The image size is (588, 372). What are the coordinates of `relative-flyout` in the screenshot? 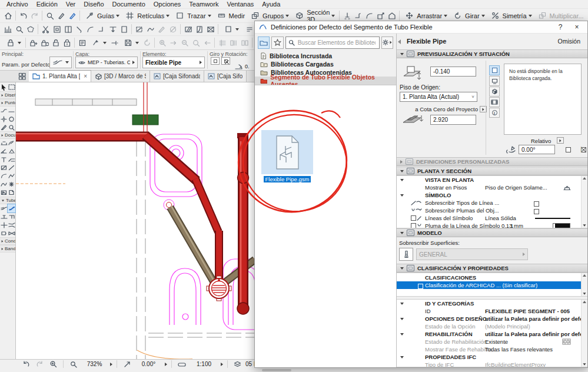 It's located at (560, 140).